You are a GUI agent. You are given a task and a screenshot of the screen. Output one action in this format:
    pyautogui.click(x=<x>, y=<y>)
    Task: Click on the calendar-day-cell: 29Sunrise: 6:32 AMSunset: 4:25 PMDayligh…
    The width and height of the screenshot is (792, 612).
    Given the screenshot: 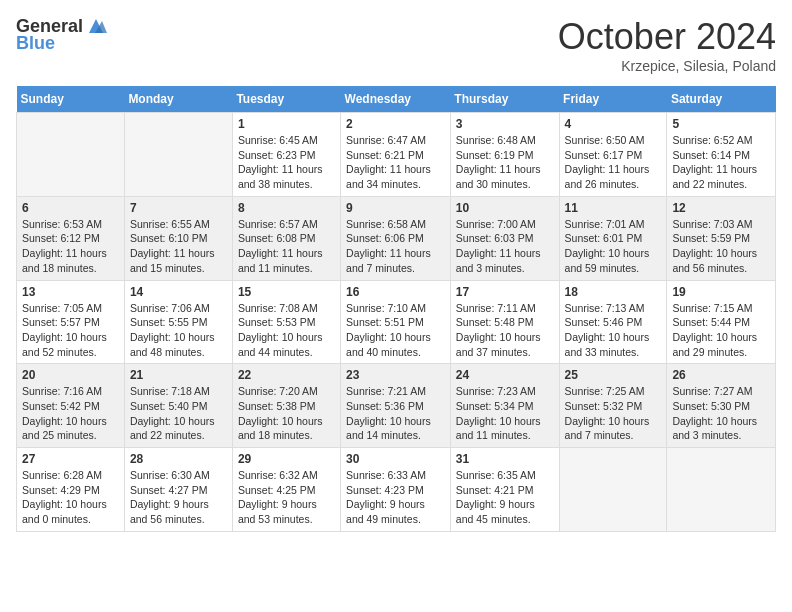 What is the action you would take?
    pyautogui.click(x=286, y=490)
    